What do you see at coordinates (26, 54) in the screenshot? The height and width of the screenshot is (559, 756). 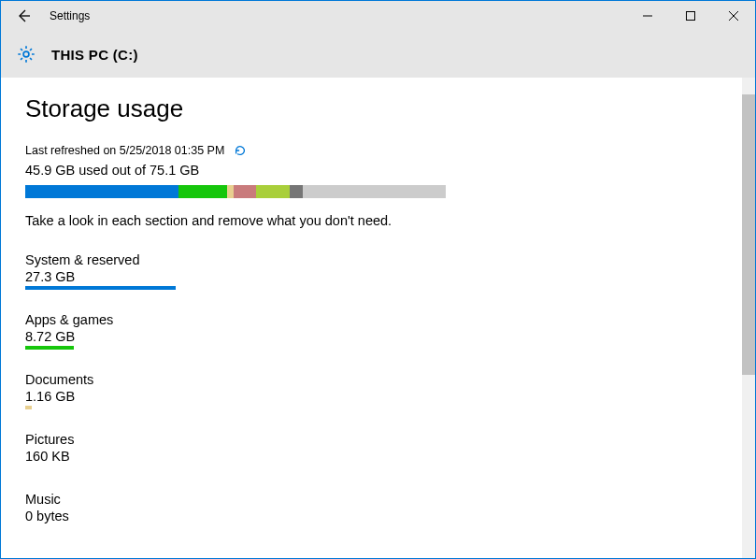 I see `gear-icon` at bounding box center [26, 54].